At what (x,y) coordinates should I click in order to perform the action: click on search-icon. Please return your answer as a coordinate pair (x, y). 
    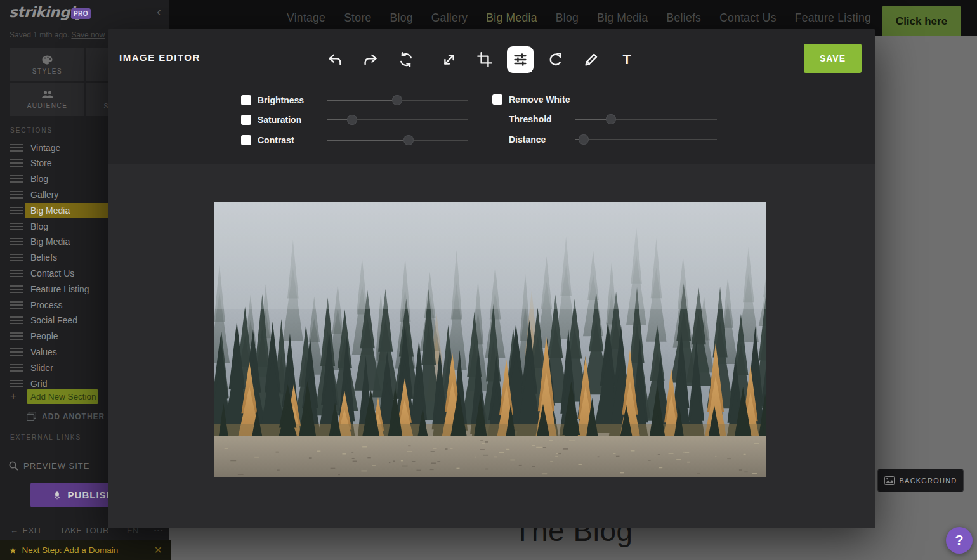
    Looking at the image, I should click on (14, 466).